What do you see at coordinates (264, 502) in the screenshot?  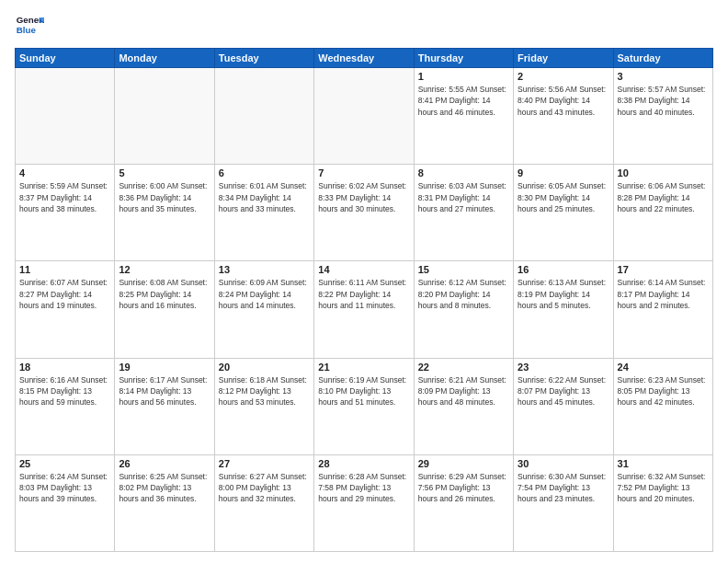 I see `day-cell: 27Sunrise: 6:27 AM Sunset: 8:00 PM Dayli…` at bounding box center [264, 502].